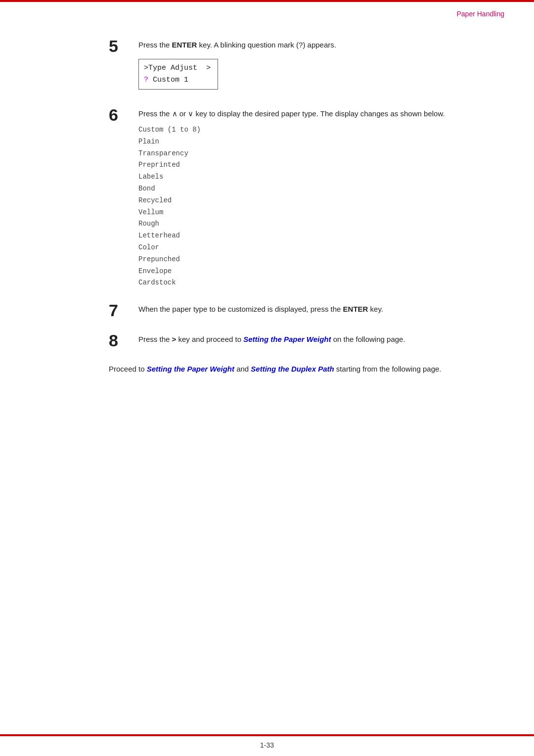 The height and width of the screenshot is (756, 534). What do you see at coordinates (321, 339) in the screenshot?
I see `step-8-desc: Press the > key and proceed to Setting t…` at bounding box center [321, 339].